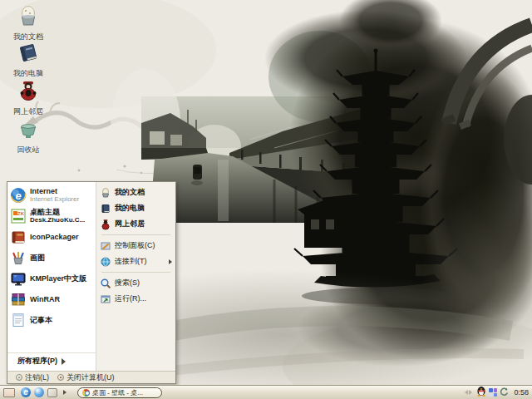 The height and width of the screenshot is (399, 532). I want to click on quick-launch-overflow-icon, so click(65, 392).